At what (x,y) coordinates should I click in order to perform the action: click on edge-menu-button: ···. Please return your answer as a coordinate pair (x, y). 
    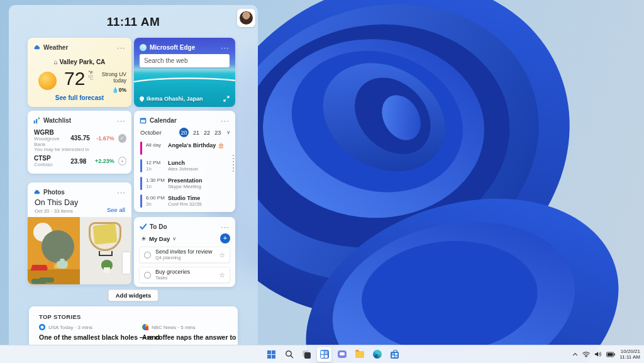
    Looking at the image, I should click on (225, 48).